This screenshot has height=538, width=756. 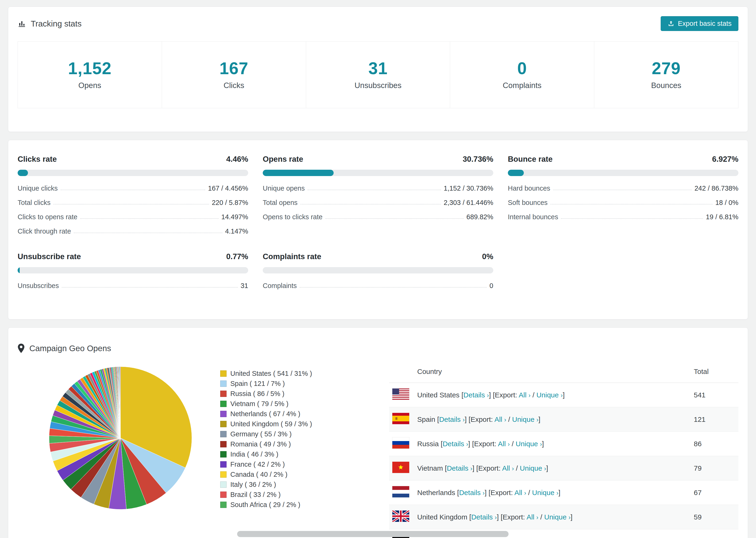 I want to click on legend-label: Germany ( 55 / 3% ), so click(x=261, y=434).